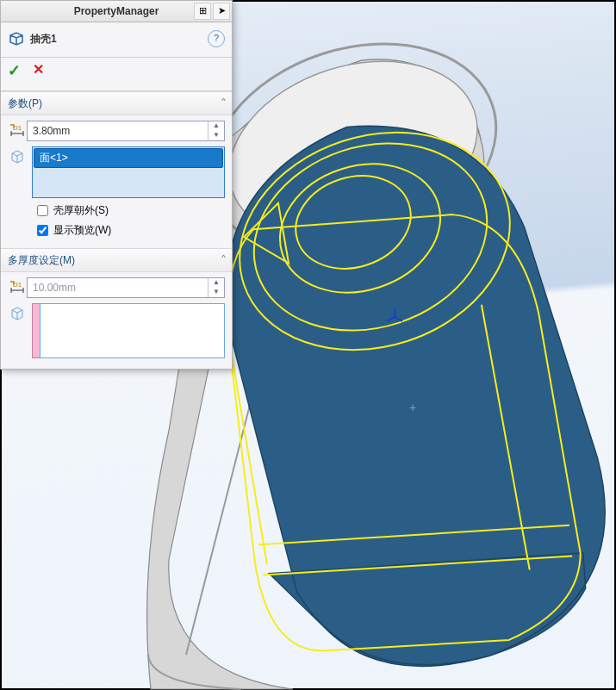 The image size is (616, 690). Describe the element at coordinates (117, 11) in the screenshot. I see `panel-title: PropertyManager` at that location.